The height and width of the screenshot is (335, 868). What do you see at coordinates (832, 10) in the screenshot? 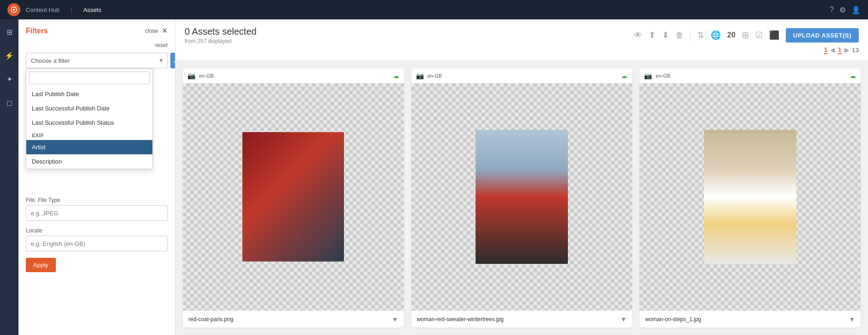
I see `help-icon: ?` at bounding box center [832, 10].